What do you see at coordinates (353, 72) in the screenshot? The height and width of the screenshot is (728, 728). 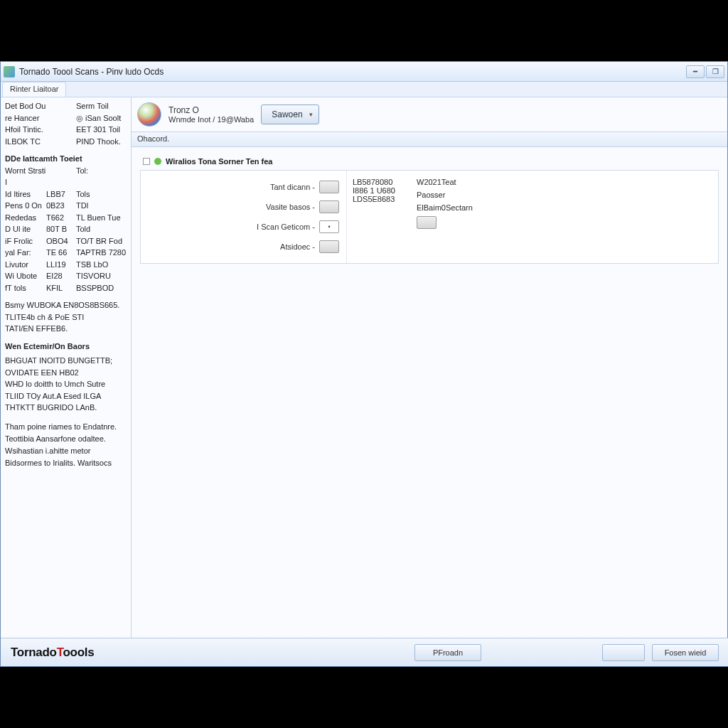 I see `window-title: Tornado Toool Scans - Pinv ludo Ocds` at bounding box center [353, 72].